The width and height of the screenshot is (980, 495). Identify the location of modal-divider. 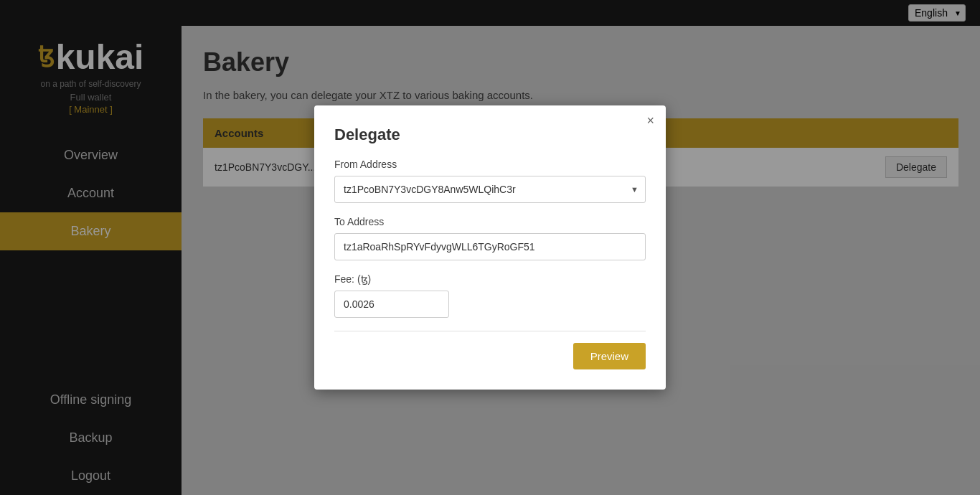
(490, 331).